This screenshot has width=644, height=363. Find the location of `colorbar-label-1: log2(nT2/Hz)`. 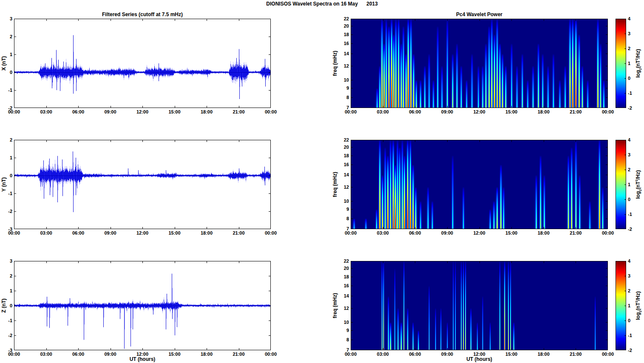

colorbar-label-1: log2(nT2/Hz) is located at coordinates (638, 63).